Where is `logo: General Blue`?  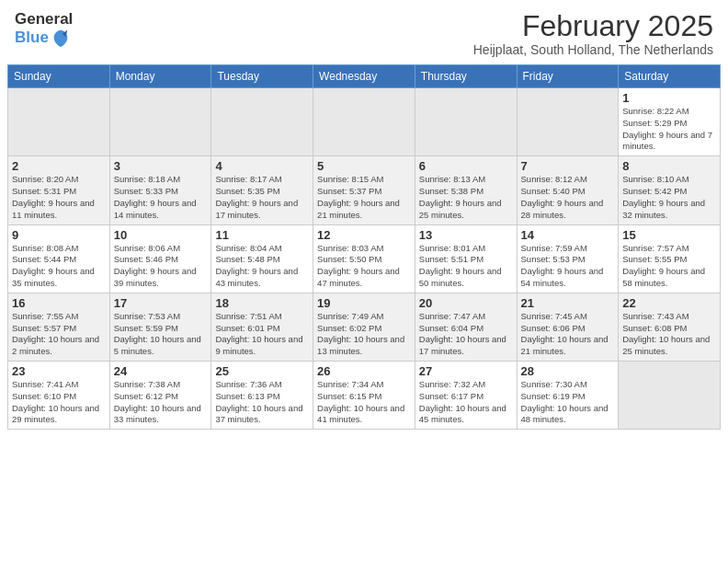
logo: General Blue is located at coordinates (44, 29).